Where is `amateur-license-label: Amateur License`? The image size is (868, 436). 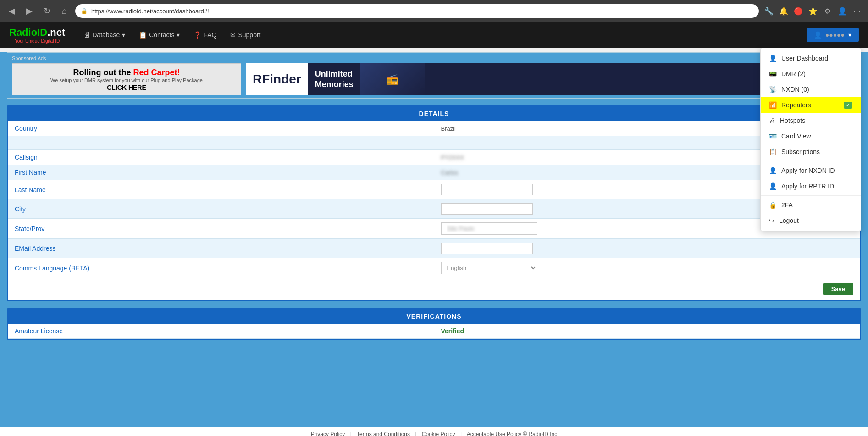
amateur-license-label: Amateur License is located at coordinates (221, 331).